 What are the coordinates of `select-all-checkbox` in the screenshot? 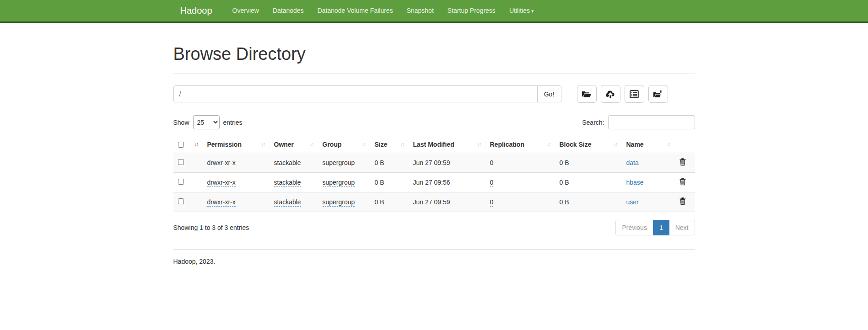 It's located at (181, 144).